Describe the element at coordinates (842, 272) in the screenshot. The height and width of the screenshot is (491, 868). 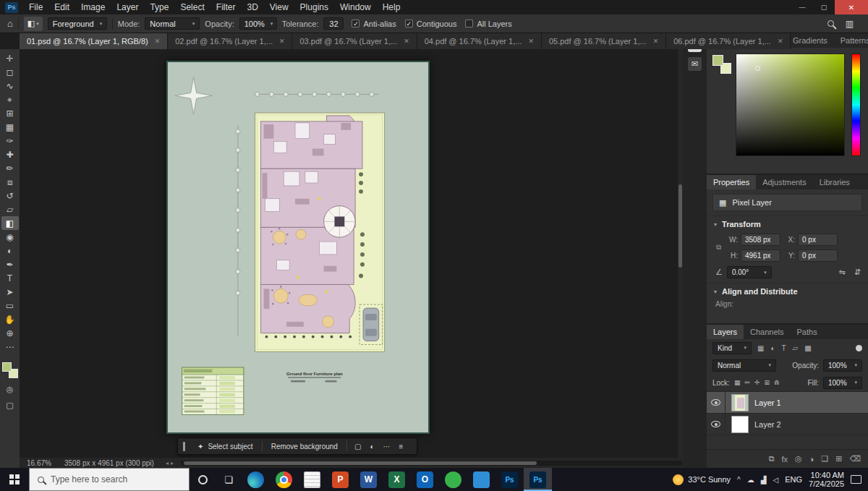
I see `flip-horizontal-icon: ⇋` at that location.